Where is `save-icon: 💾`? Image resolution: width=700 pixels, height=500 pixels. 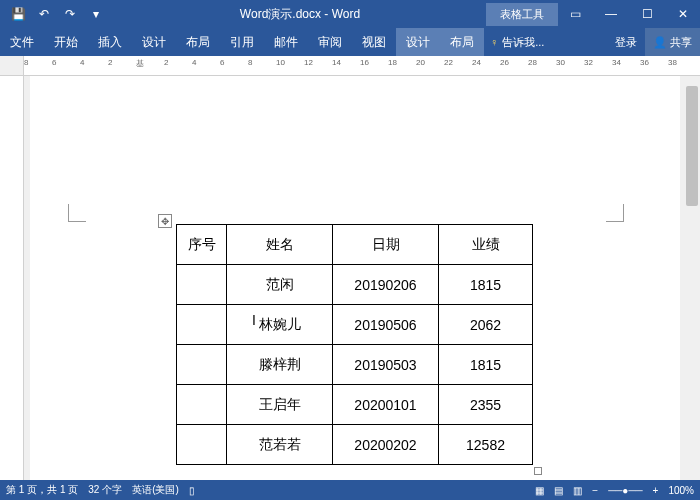 save-icon: 💾 is located at coordinates (18, 14).